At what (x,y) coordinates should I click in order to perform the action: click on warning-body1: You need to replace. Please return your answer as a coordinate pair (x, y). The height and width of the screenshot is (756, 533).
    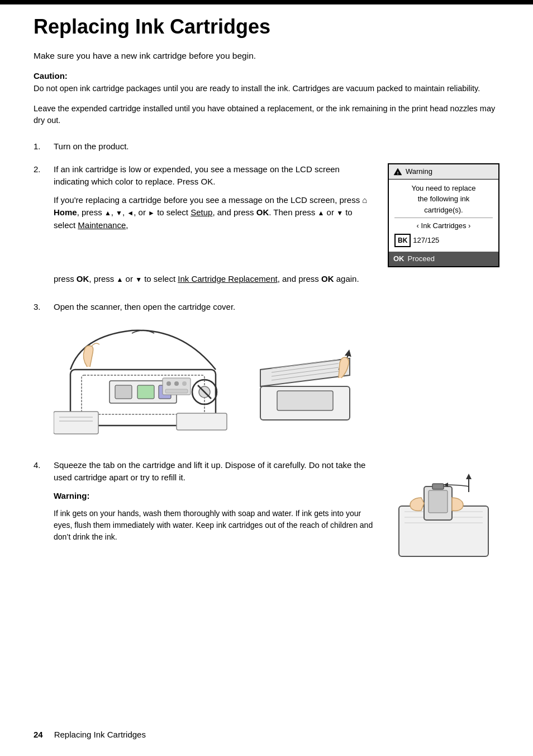
    Looking at the image, I should click on (444, 188).